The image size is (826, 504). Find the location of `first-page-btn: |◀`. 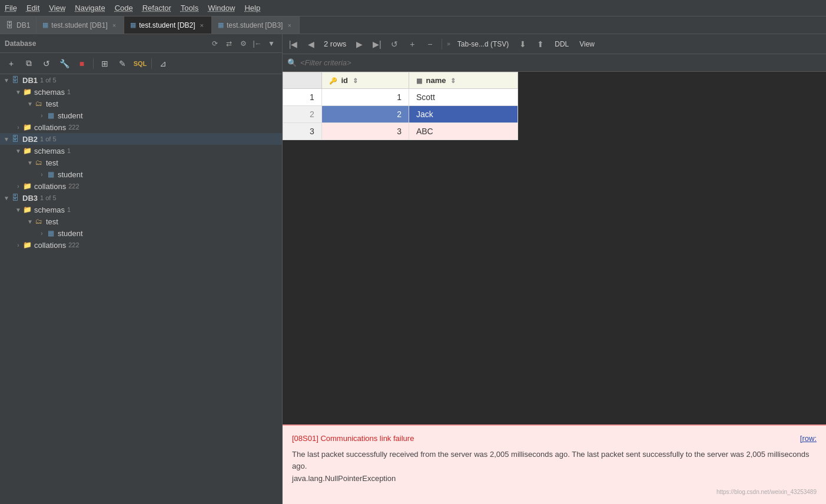

first-page-btn: |◀ is located at coordinates (293, 44).